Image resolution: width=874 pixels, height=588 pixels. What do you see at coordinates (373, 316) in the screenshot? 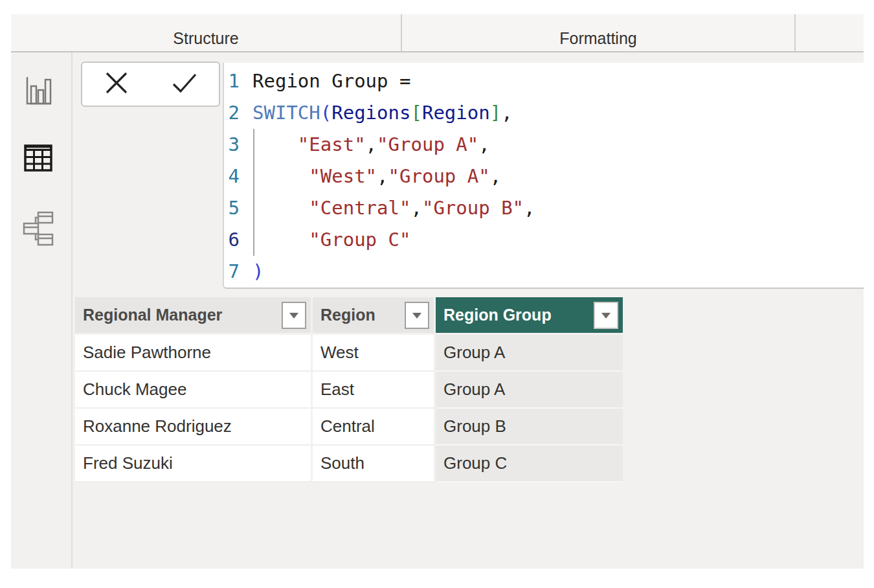
I see `column-header-region: Region` at bounding box center [373, 316].